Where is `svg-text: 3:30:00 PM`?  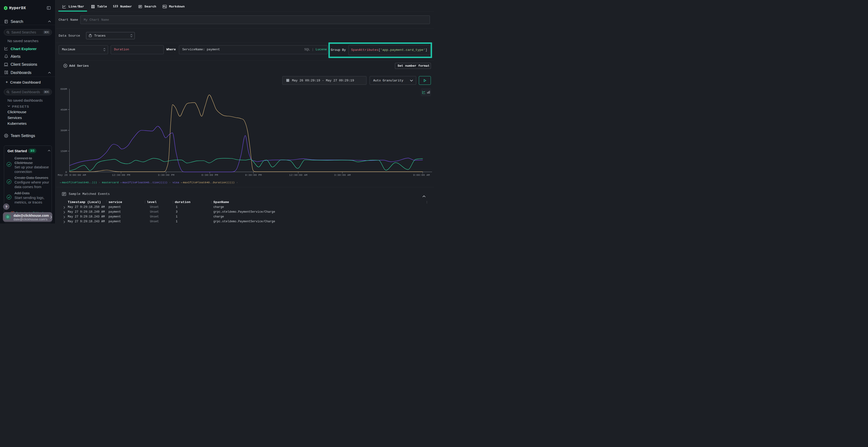 svg-text: 3:30:00 PM is located at coordinates (166, 175).